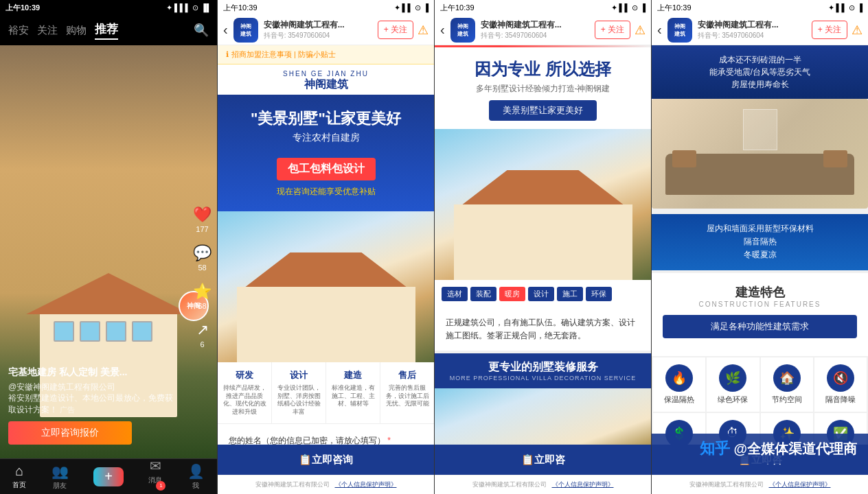  What do you see at coordinates (326, 30) in the screenshot?
I see `detail-nav-2: ‹ 神阁建筑 安徽神阁建筑工程有... 抖音号: 35497060604 + 关…` at bounding box center [326, 30].